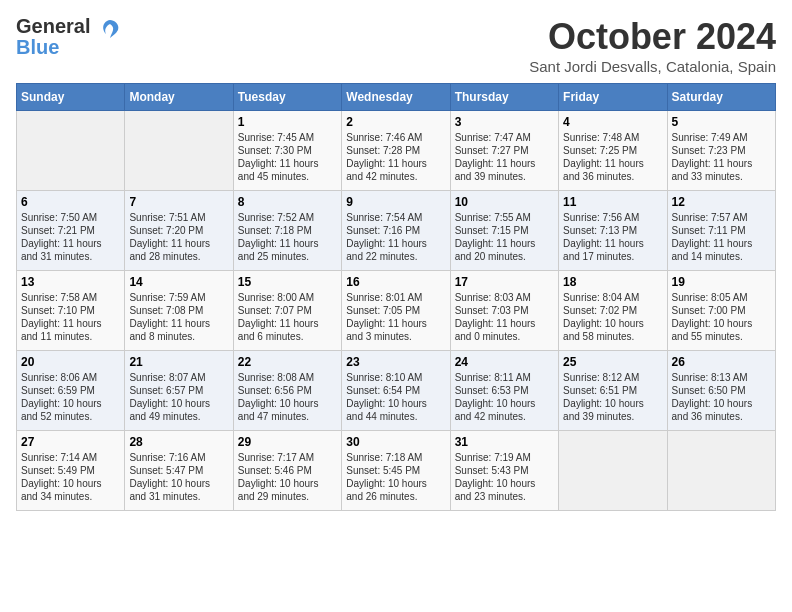 The height and width of the screenshot is (612, 792). What do you see at coordinates (70, 282) in the screenshot?
I see `day-number: 13` at bounding box center [70, 282].